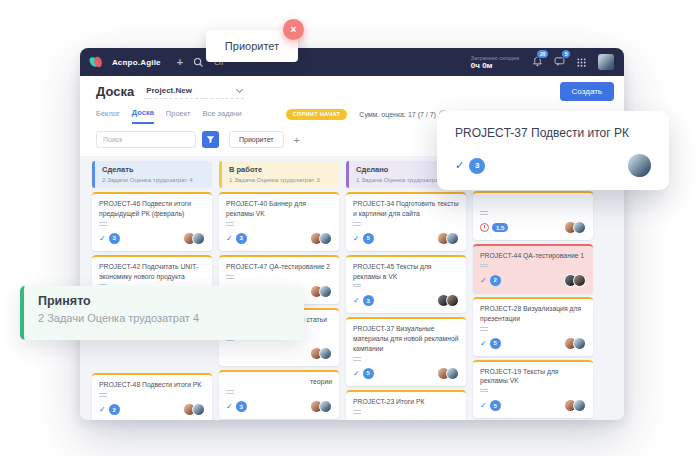 The width and height of the screenshot is (700, 456). What do you see at coordinates (406, 339) in the screenshot?
I see `task-title: PROJECT-37 Визуальные материалы для ново…` at bounding box center [406, 339].